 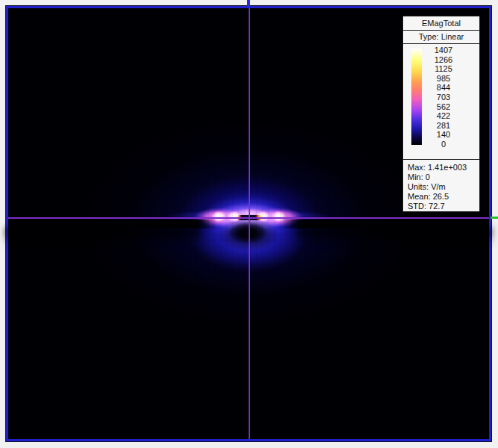 I want to click on ground-plane-left, so click(x=112, y=224).